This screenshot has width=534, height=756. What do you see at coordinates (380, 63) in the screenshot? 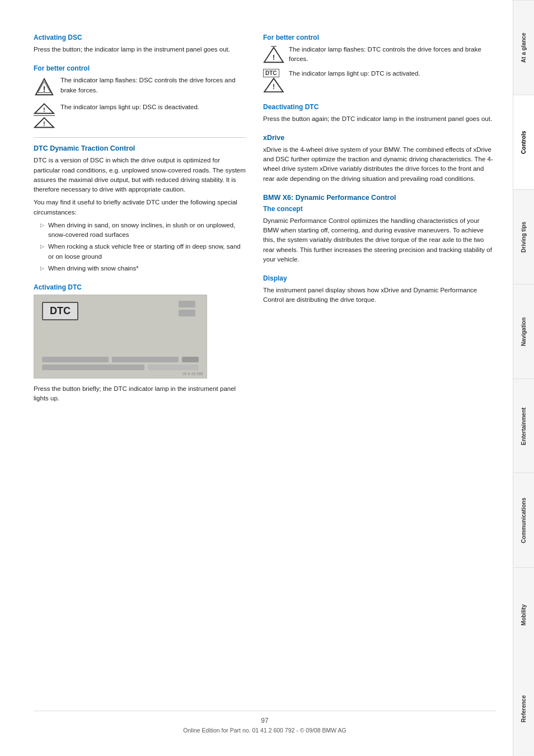
I see `for-better-control-dtc-section: For better control ! The indicator lamp …` at bounding box center [380, 63].